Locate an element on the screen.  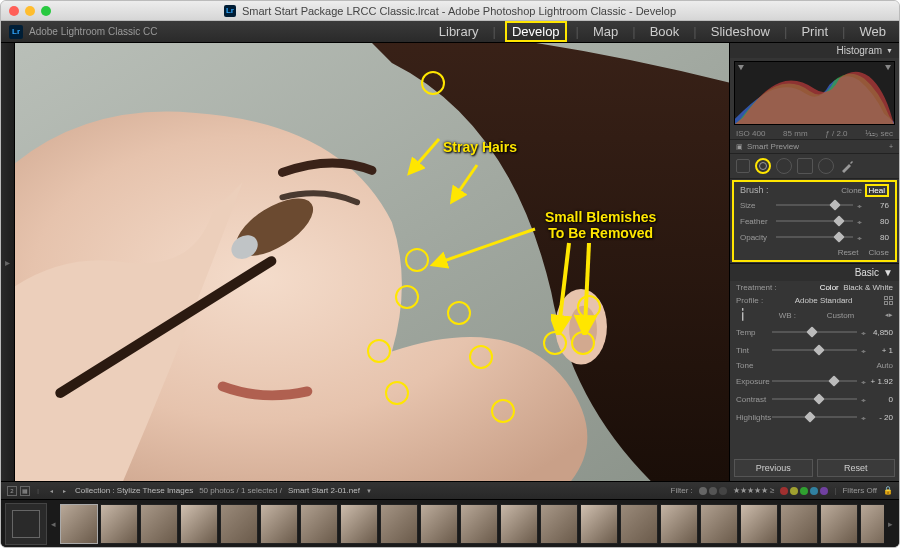
filmstrip-next-icon: ▸ is located at coordinates (890, 524).